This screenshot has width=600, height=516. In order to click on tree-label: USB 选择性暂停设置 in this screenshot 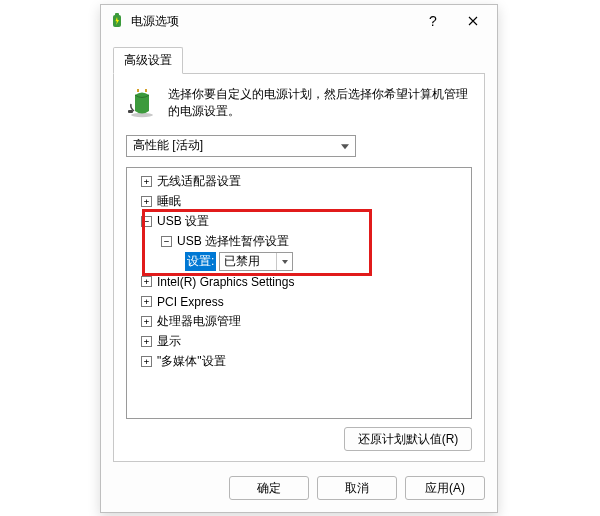, I will do `click(233, 242)`.